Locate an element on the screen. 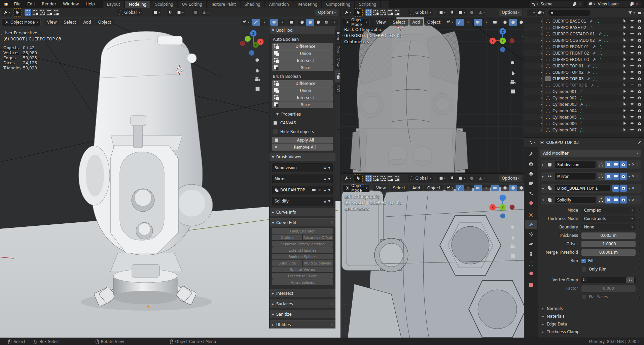  view-layer-selector: ▾ View Layer ✕ is located at coordinates (614, 4).